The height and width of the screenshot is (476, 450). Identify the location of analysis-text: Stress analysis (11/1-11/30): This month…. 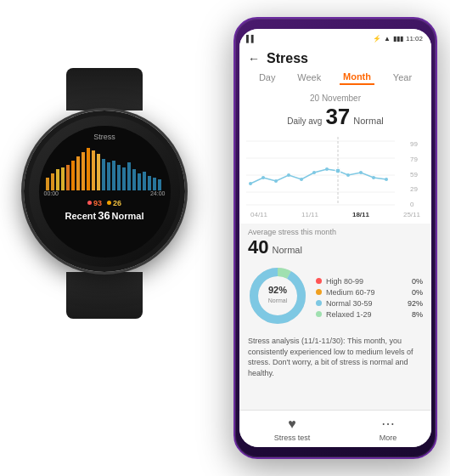
(335, 357).